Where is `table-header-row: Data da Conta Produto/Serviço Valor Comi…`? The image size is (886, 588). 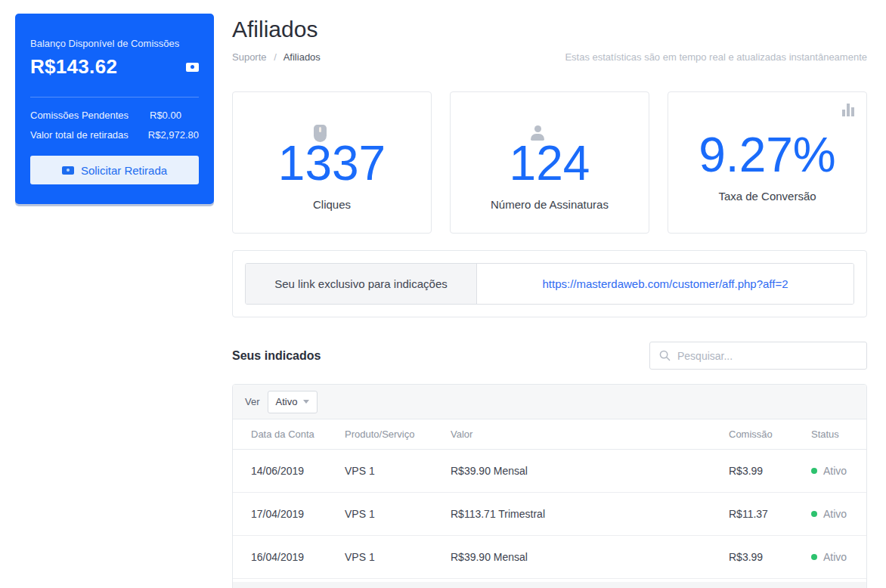 table-header-row: Data da Conta Produto/Serviço Valor Comi… is located at coordinates (550, 435).